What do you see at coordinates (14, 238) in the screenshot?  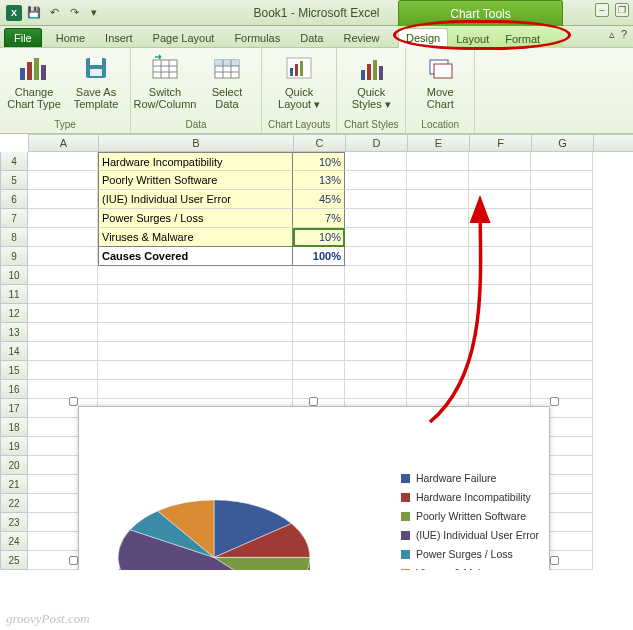 I see `row-header: 8` at bounding box center [14, 238].